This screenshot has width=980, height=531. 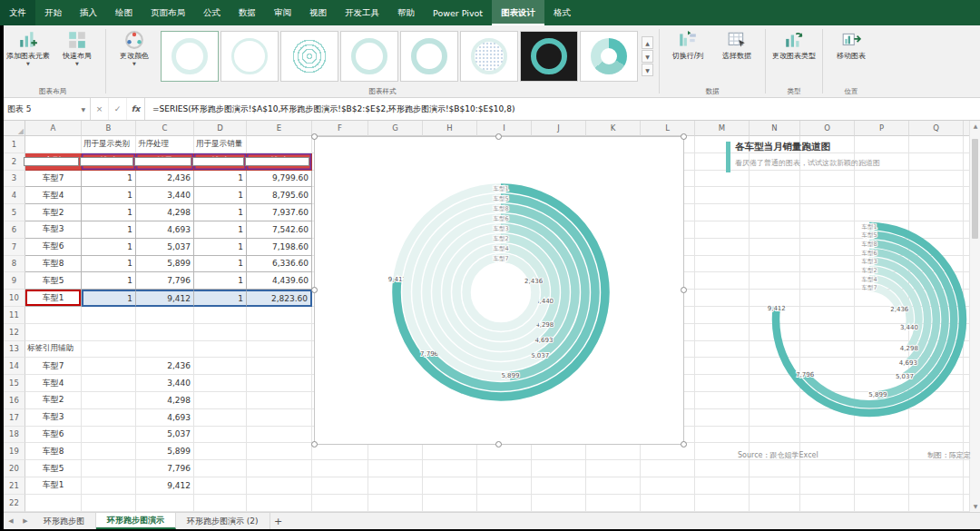 I want to click on cell-E12, so click(x=279, y=332).